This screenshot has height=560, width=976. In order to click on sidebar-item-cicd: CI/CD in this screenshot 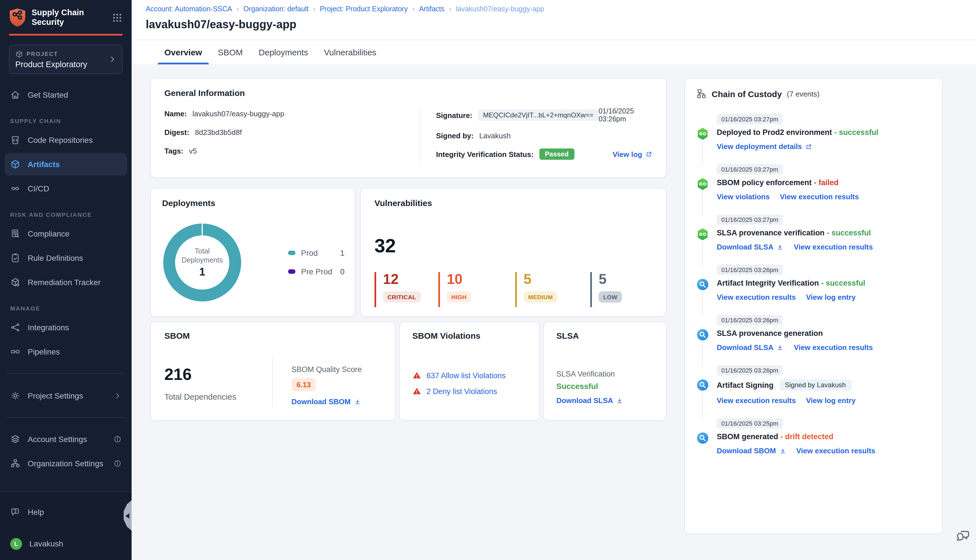, I will do `click(66, 188)`.